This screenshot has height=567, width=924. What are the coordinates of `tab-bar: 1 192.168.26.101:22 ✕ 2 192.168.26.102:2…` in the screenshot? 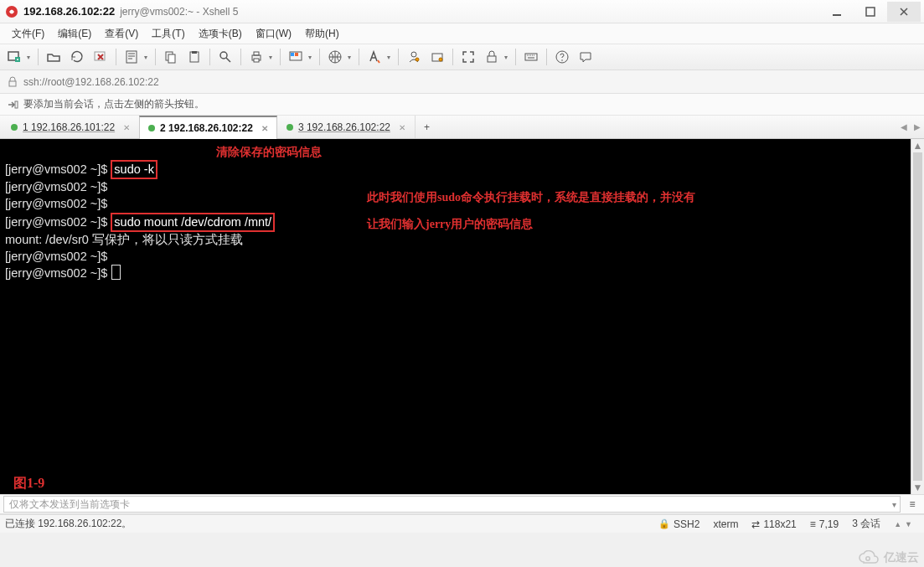 It's located at (462, 127).